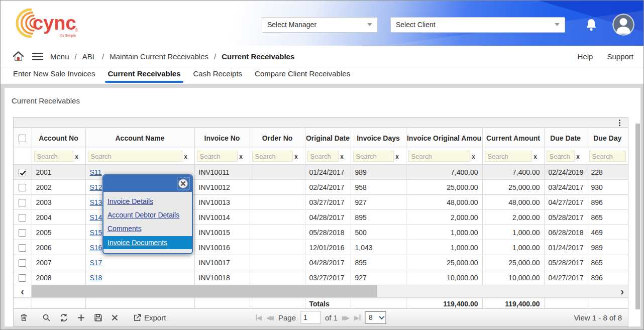  Describe the element at coordinates (96, 278) in the screenshot. I see `account-name-link: S18` at that location.